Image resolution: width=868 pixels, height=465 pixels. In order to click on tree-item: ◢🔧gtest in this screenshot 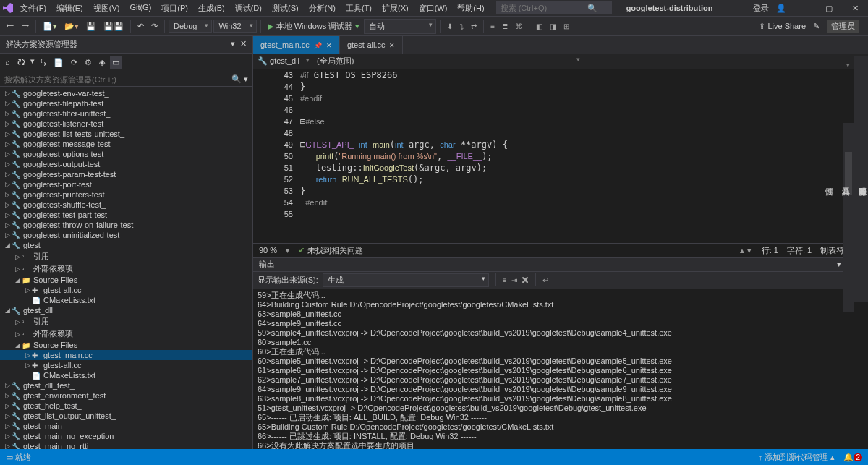, I will do `click(126, 245)`.